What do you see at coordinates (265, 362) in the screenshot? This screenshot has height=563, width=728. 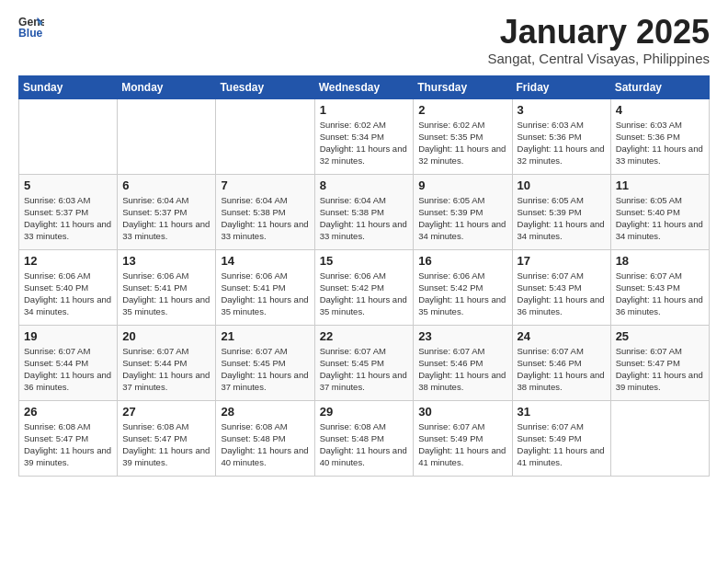 I see `calendar-cell: 21Sunrise: 6:07 AM Sunset: 5:45 PM Dayli…` at bounding box center [265, 362].